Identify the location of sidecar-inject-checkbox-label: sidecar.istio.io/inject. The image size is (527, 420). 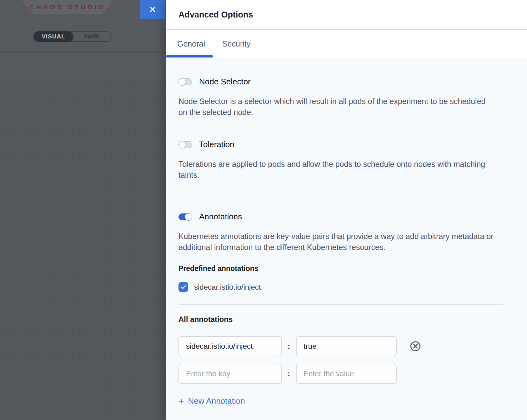
(228, 287).